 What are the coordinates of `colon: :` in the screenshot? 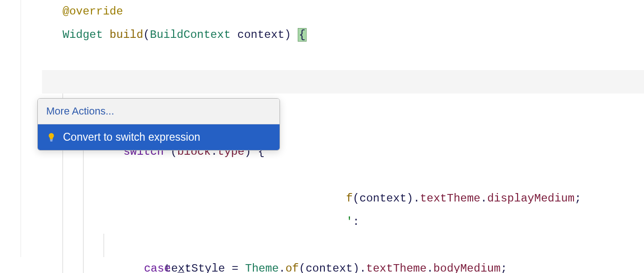 It's located at (188, 267).